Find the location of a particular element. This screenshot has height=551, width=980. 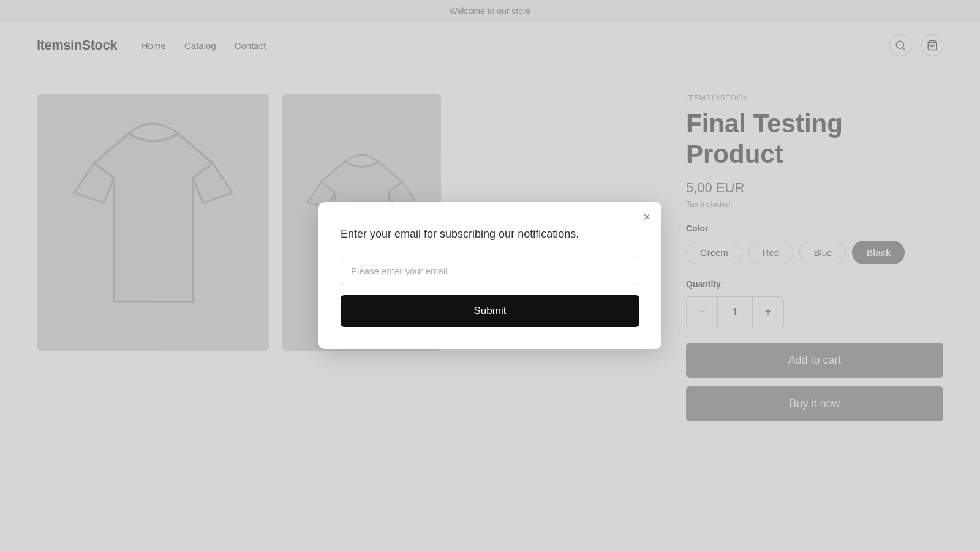

modal-title: Enter your email for subscribing our not… is located at coordinates (490, 234).